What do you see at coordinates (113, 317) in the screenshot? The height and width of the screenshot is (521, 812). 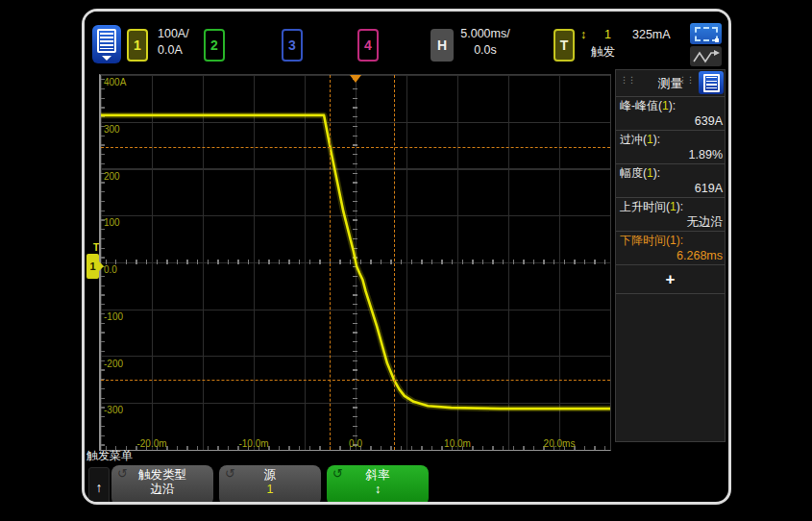 I see `y-axis-tick-label: -100` at bounding box center [113, 317].